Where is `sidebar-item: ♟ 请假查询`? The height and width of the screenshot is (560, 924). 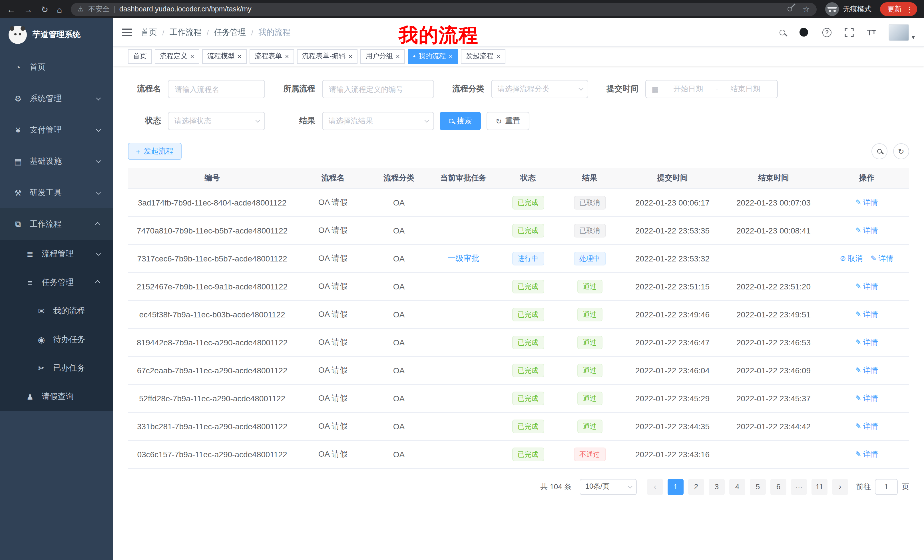 sidebar-item: ♟ 请假查询 is located at coordinates (57, 397).